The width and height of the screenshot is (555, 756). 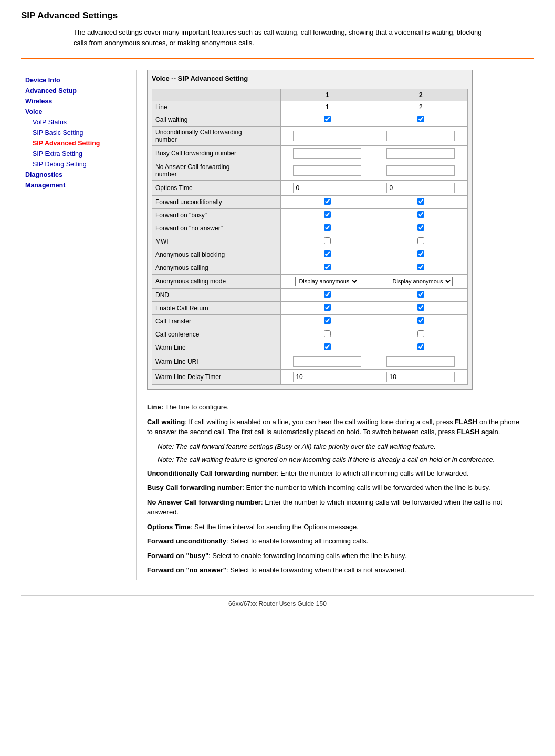 I want to click on sidebar-item-sip-extra-setting: SIP Extra Setting, so click(x=79, y=154).